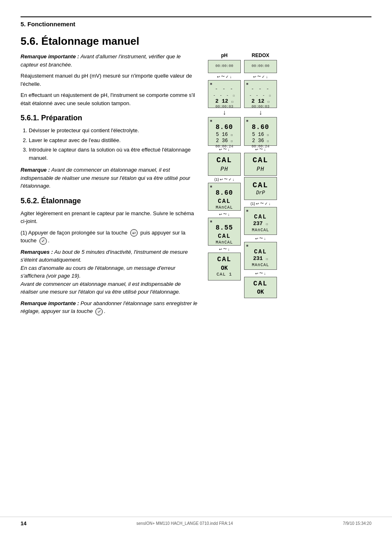 Image resolution: width=392 pixels, height=538 pixels. What do you see at coordinates (261, 252) in the screenshot?
I see `redox-s6-cal: CAL` at bounding box center [261, 252].